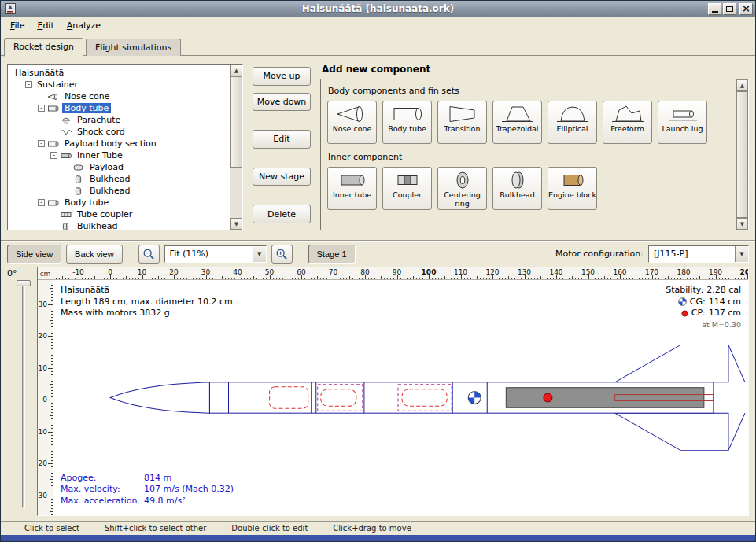 The height and width of the screenshot is (542, 756). What do you see at coordinates (46, 398) in the screenshot?
I see `vertical-ruler: -30-20-100102030` at bounding box center [46, 398].